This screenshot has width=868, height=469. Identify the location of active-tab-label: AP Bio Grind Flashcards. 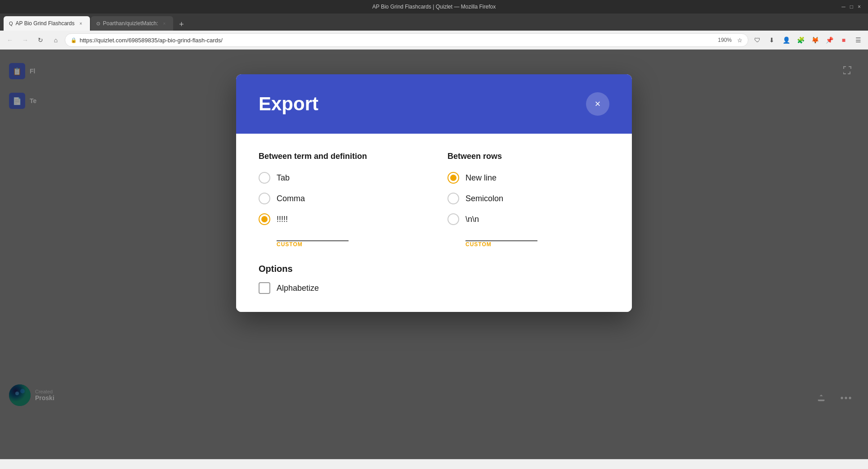
(45, 23).